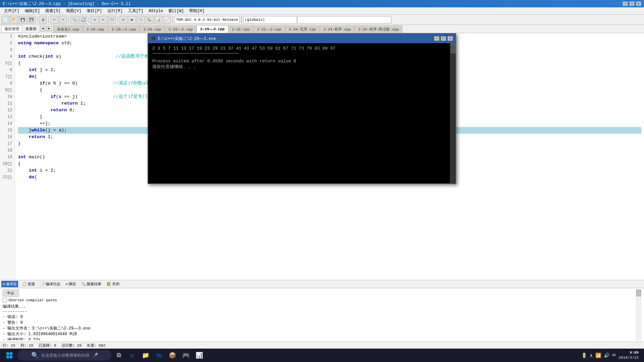 Image resolution: width=644 pixels, height=362 pixels. What do you see at coordinates (103, 20) in the screenshot?
I see `unindent-button: ⇤` at bounding box center [103, 20].